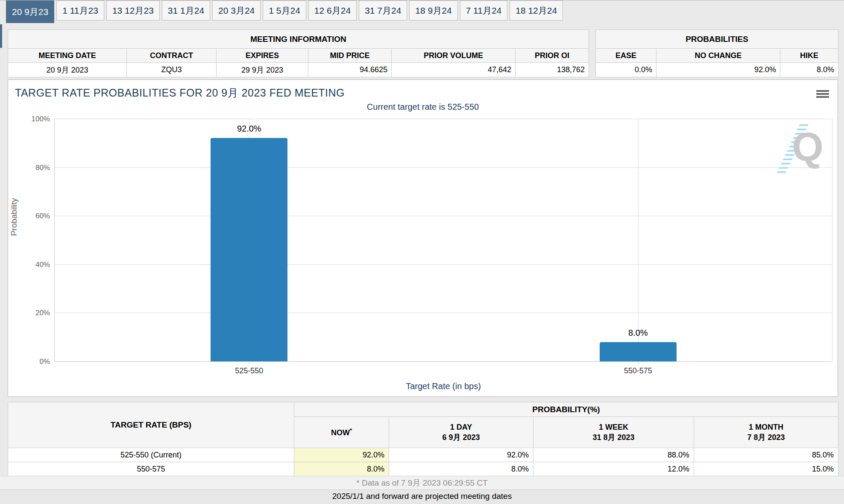 The height and width of the screenshot is (504, 844). What do you see at coordinates (299, 39) in the screenshot?
I see `meeting-information-title: MEETING INFORMATION` at bounding box center [299, 39].